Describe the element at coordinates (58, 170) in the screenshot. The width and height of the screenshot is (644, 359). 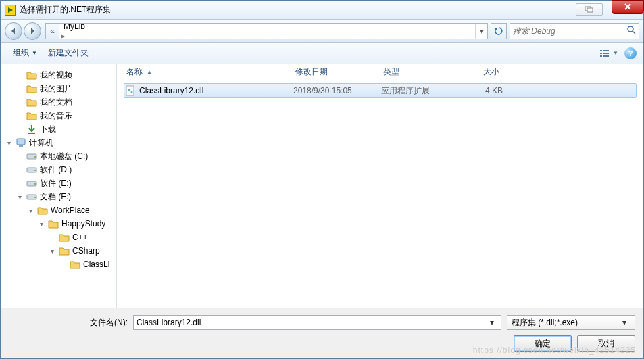
I see `folder-tree: 我的视频我的图片我的文档我的音乐下载▾计算机本地磁盘 (C:)软件 (D:)软件…` at that location.